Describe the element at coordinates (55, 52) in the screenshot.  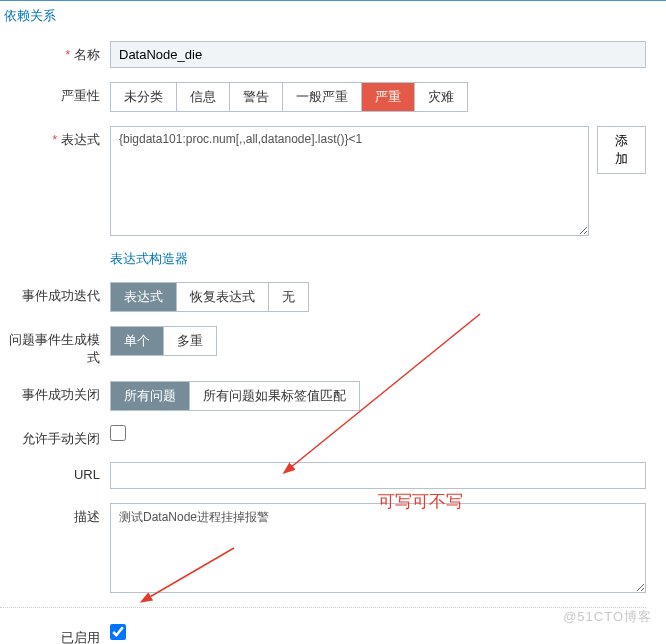
I see `label-name: 名称` at that location.